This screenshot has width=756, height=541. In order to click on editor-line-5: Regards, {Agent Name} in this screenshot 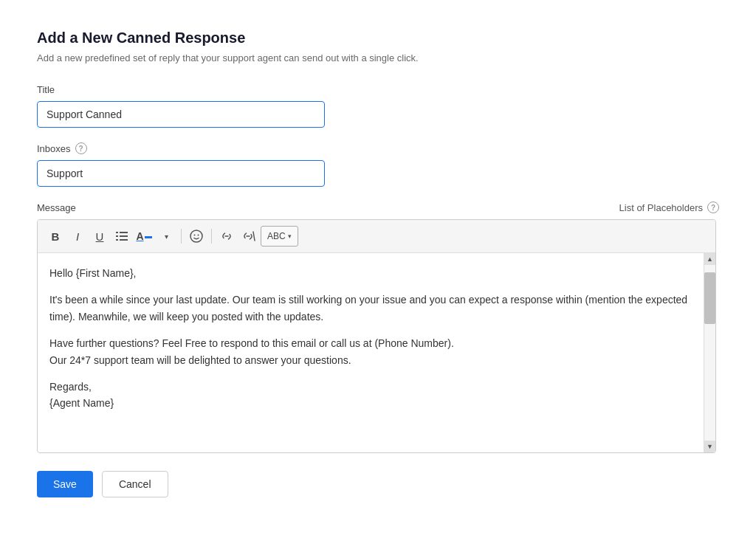, I will do `click(371, 396)`.